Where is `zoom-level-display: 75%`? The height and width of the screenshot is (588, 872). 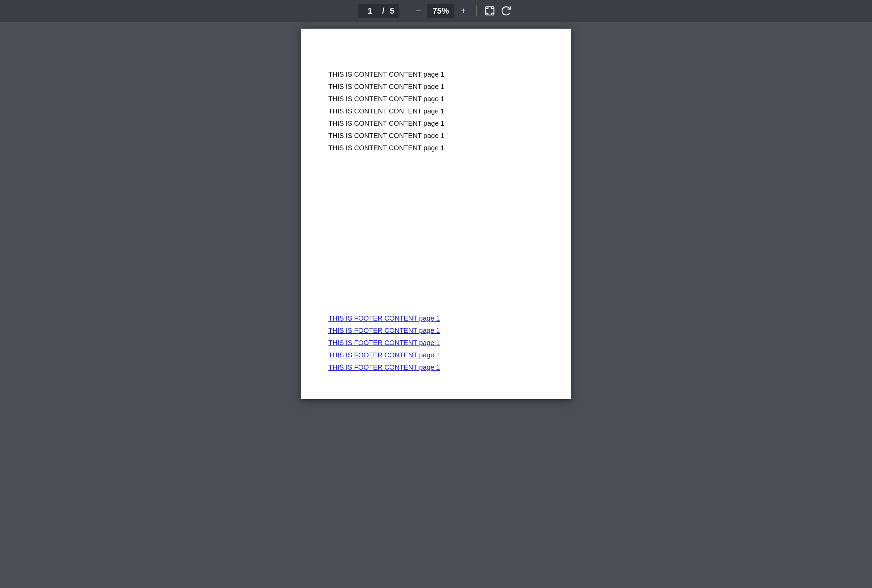 zoom-level-display: 75% is located at coordinates (441, 11).